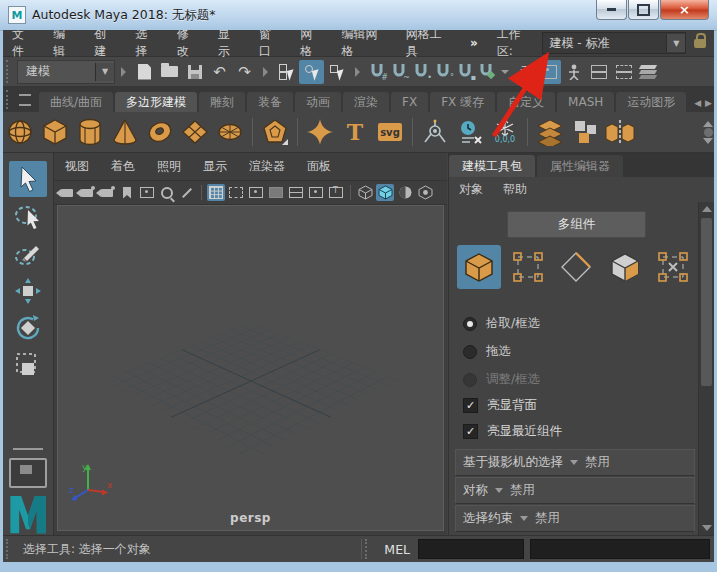 The image size is (717, 572). Describe the element at coordinates (66, 72) in the screenshot. I see `menu-set-dropdown: 建模 ▼` at that location.